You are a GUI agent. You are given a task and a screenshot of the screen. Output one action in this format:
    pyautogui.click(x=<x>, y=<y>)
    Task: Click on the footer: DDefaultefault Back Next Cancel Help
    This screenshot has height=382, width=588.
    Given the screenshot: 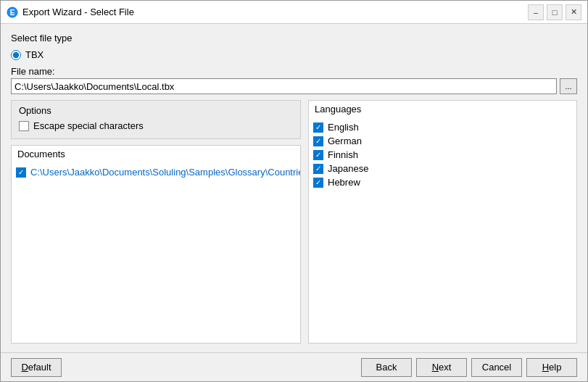 What is the action you would take?
    pyautogui.click(x=294, y=367)
    